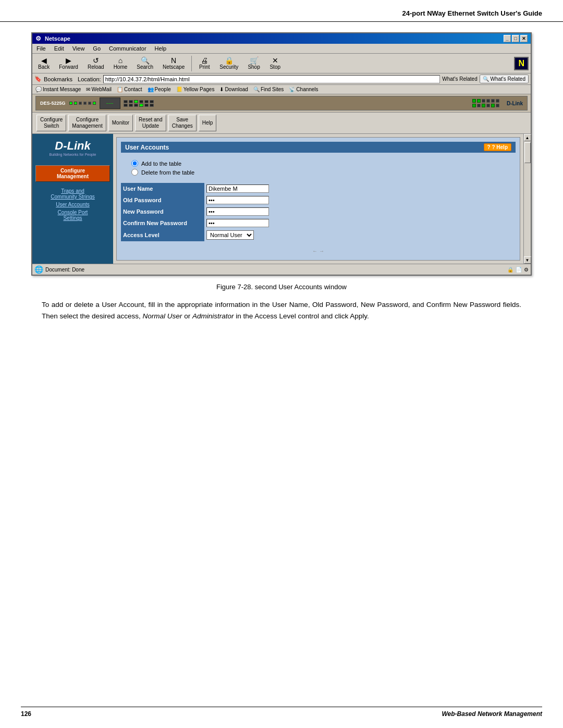 This screenshot has width=563, height=728. I want to click on forward-button: ▶ Forward, so click(69, 64).